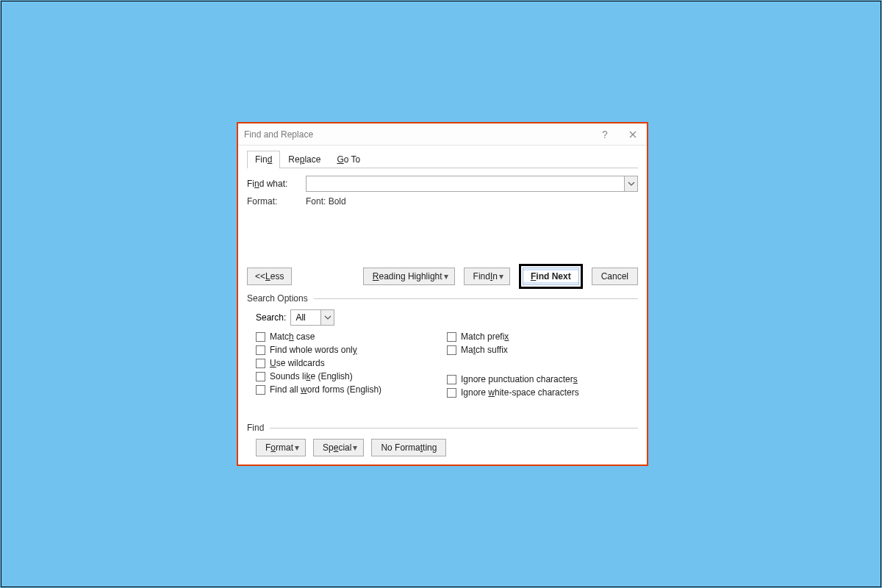 The image size is (882, 588). I want to click on special-button: Special, so click(338, 448).